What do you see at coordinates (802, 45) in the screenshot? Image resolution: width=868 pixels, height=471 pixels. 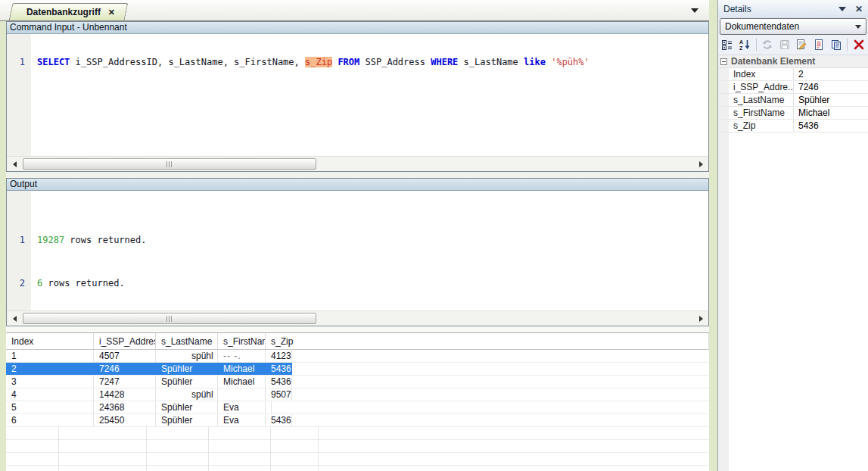 I see `edit-icon` at bounding box center [802, 45].